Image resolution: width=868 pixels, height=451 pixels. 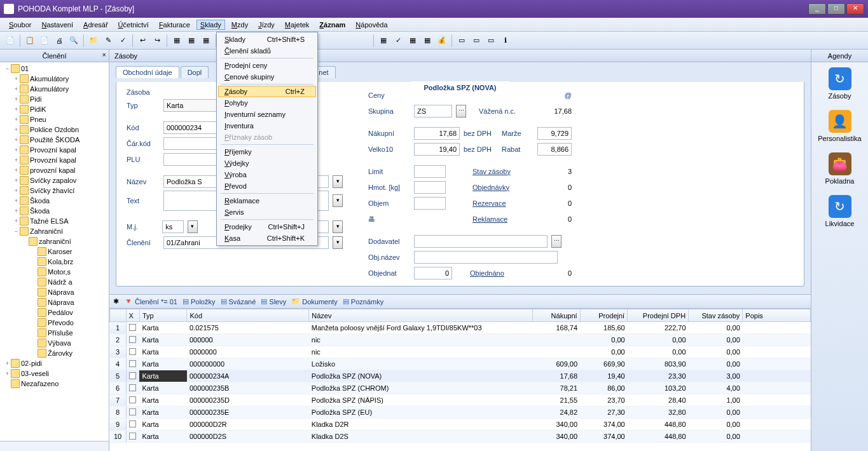 What do you see at coordinates (199, 301) in the screenshot?
I see `grid-tab: ▤Položky` at bounding box center [199, 301].